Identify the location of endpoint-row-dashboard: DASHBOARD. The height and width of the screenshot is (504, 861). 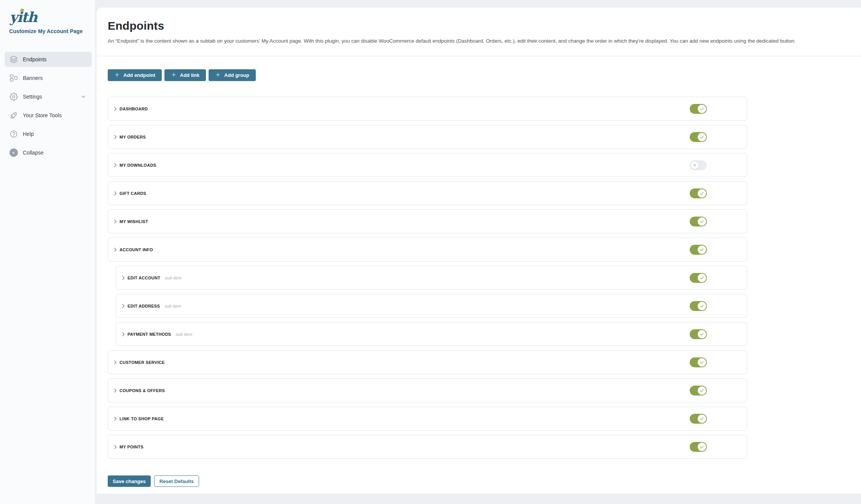
(427, 109).